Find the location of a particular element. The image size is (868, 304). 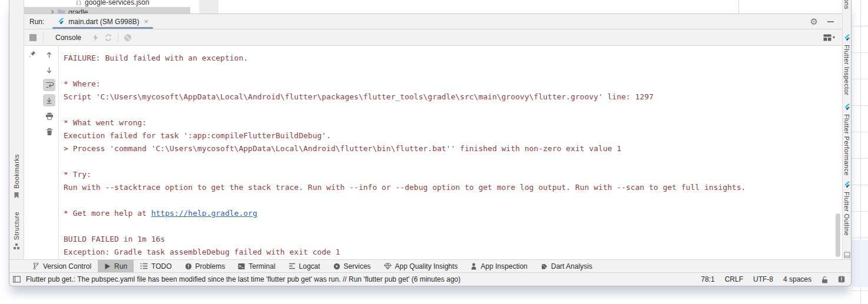

console-scrollbar is located at coordinates (838, 235).